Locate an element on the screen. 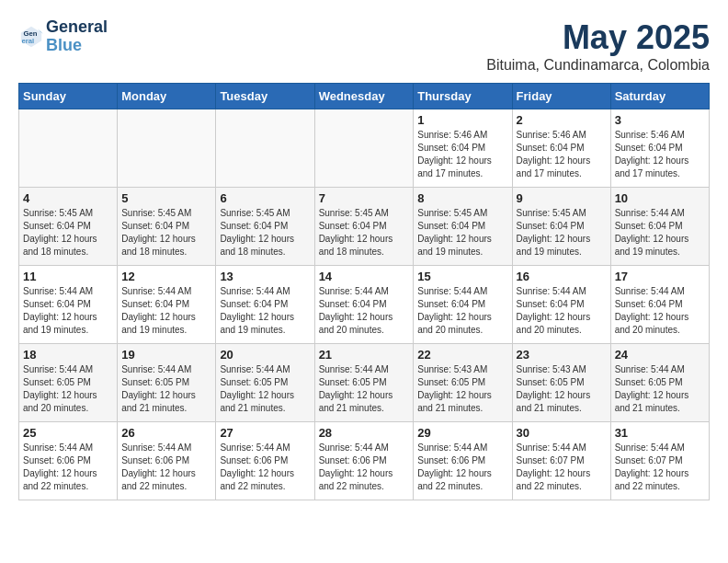 Image resolution: width=728 pixels, height=563 pixels. svg-text: eral is located at coordinates (28, 40).